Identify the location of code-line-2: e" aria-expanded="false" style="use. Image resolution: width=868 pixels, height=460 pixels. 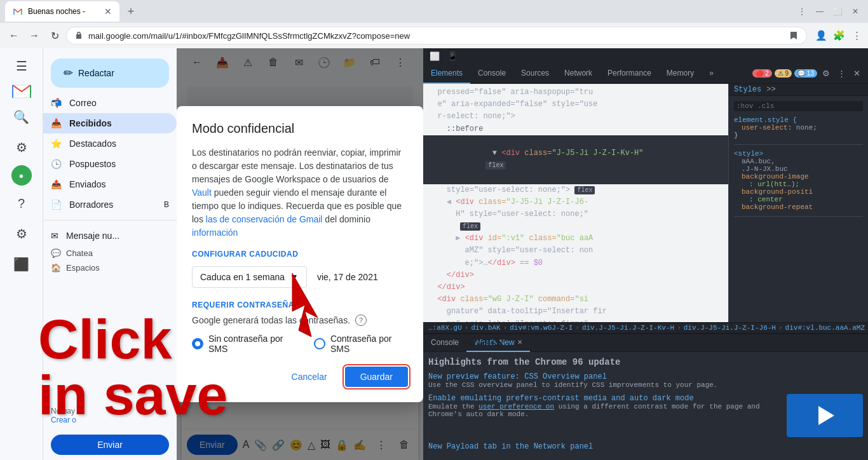
(576, 104).